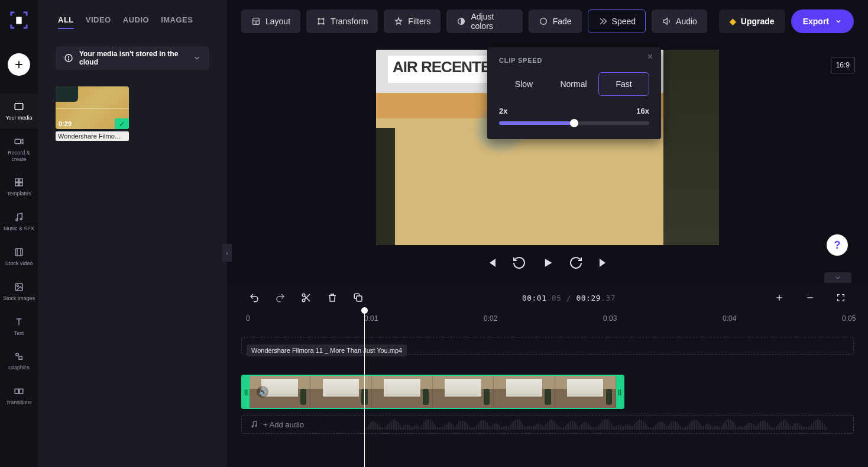 The image size is (868, 467). I want to click on export-button: Export, so click(822, 21).